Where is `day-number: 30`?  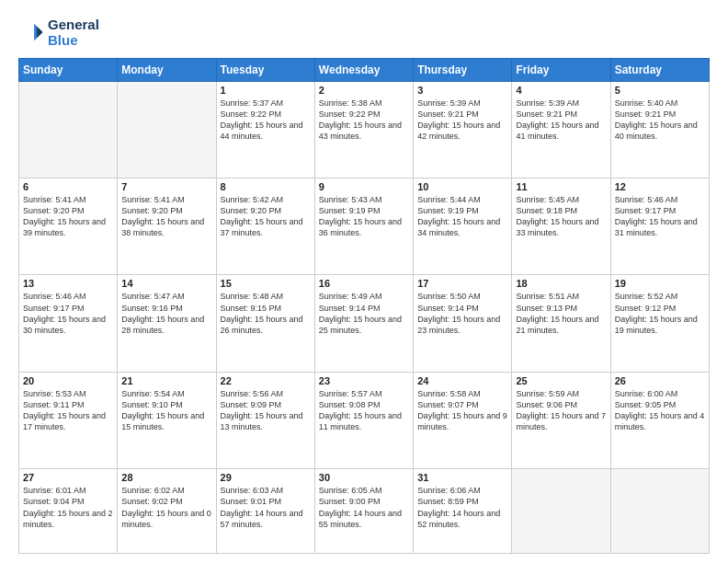 day-number: 30 is located at coordinates (364, 477).